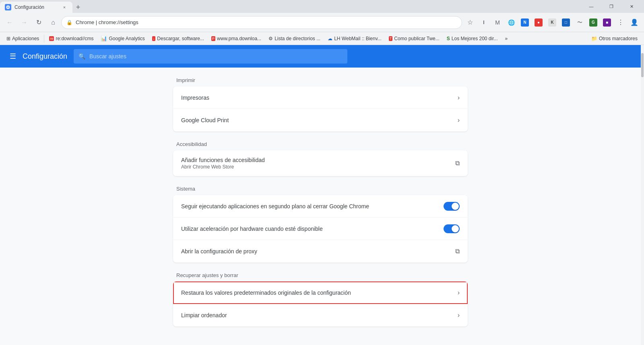 This screenshot has height=345, width=644. What do you see at coordinates (320, 163) in the screenshot?
I see `card-accesibilidad: Añadir funciones de accesibilidad Abrir …` at bounding box center [320, 163].